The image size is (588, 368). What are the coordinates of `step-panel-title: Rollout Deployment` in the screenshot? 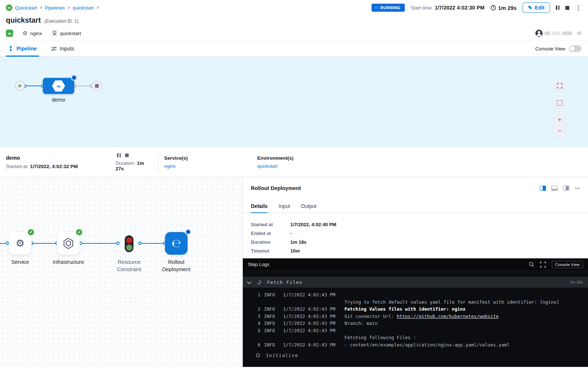 It's located at (276, 188).